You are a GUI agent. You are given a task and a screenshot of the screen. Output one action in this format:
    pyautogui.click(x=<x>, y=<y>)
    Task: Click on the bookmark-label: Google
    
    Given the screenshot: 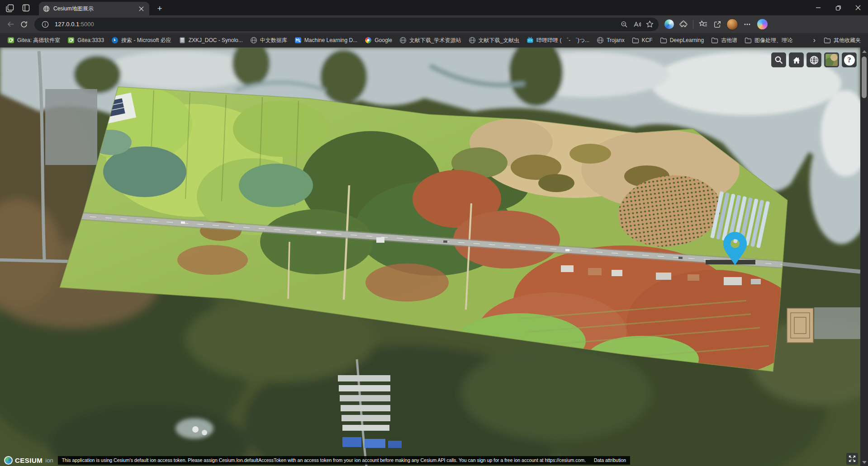 What is the action you would take?
    pyautogui.click(x=384, y=40)
    